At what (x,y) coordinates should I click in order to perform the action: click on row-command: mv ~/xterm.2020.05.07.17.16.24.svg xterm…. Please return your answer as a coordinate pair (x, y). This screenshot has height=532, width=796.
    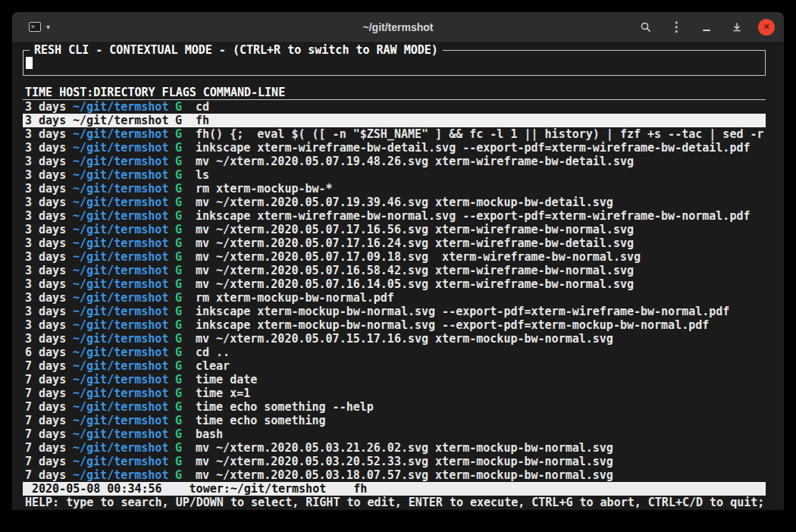
    Looking at the image, I should click on (481, 243).